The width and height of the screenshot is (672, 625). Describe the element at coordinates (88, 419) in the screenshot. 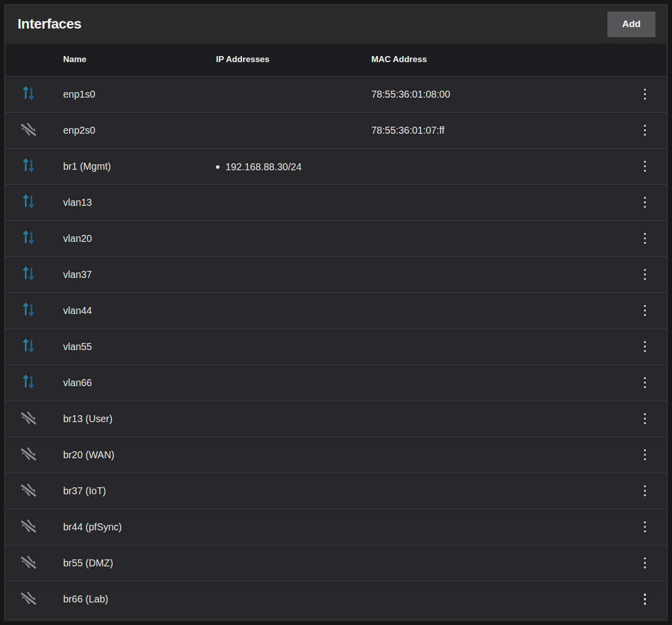

I see `interface-name: br13 (User)` at that location.